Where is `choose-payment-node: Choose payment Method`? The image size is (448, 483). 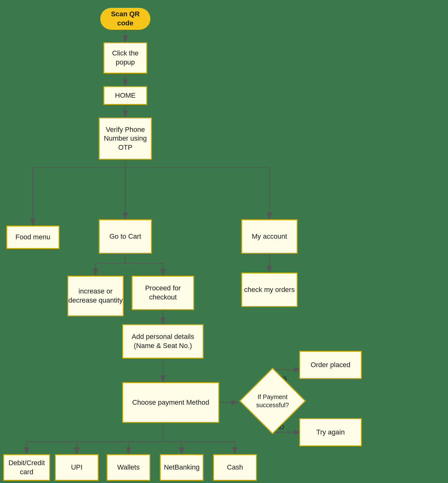 choose-payment-node: Choose payment Method is located at coordinates (171, 402).